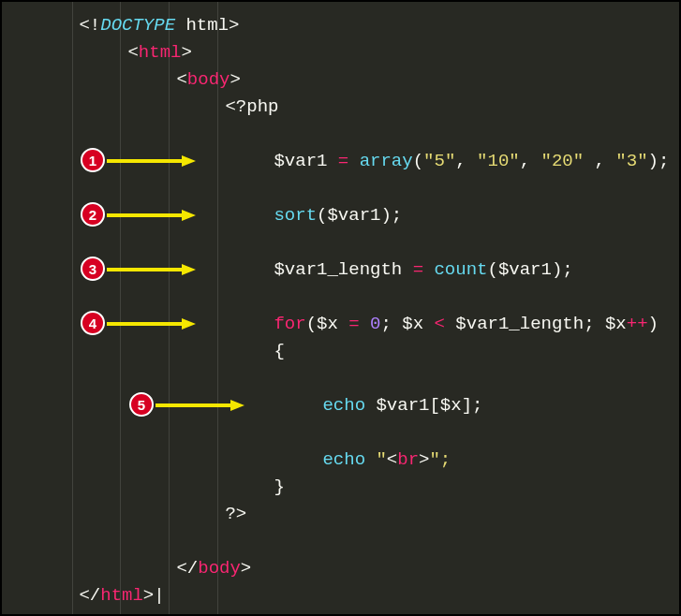  I want to click on php-close-tag: ?>, so click(236, 514).